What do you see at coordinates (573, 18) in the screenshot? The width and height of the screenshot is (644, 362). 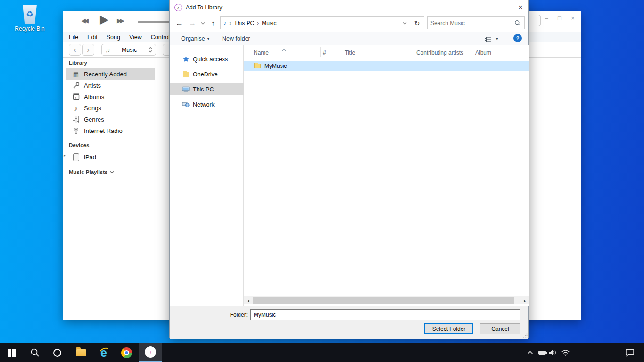 I see `close-button: ×` at bounding box center [573, 18].